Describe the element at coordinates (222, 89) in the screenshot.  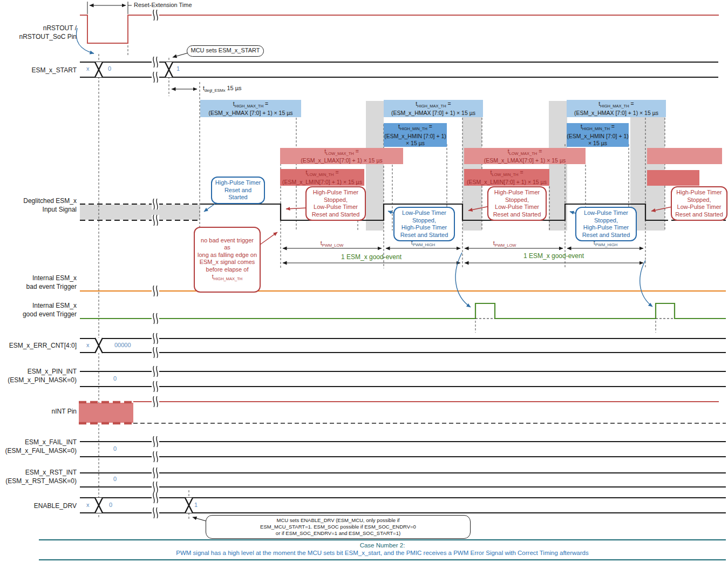
I see `t-degl-label: tdegl_ESMx 15 µs` at that location.